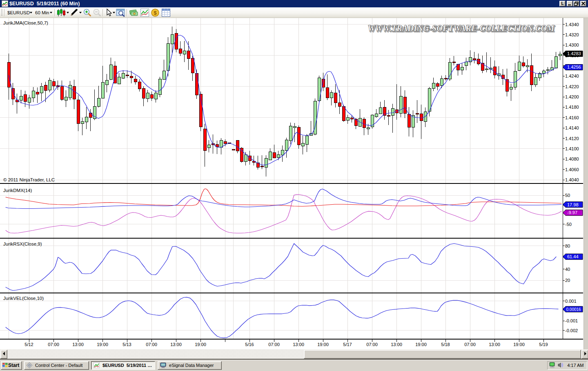  What do you see at coordinates (347, 344) in the screenshot?
I see `svg-text: 5/17` at bounding box center [347, 344].